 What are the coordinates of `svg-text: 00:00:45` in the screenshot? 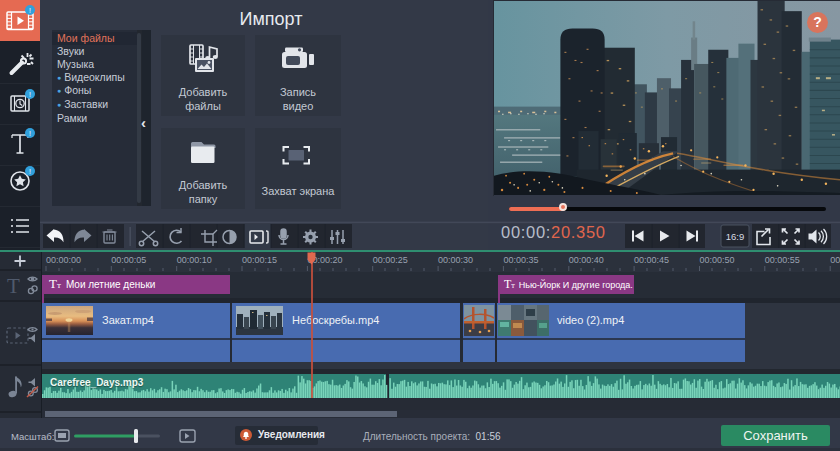 It's located at (652, 260).